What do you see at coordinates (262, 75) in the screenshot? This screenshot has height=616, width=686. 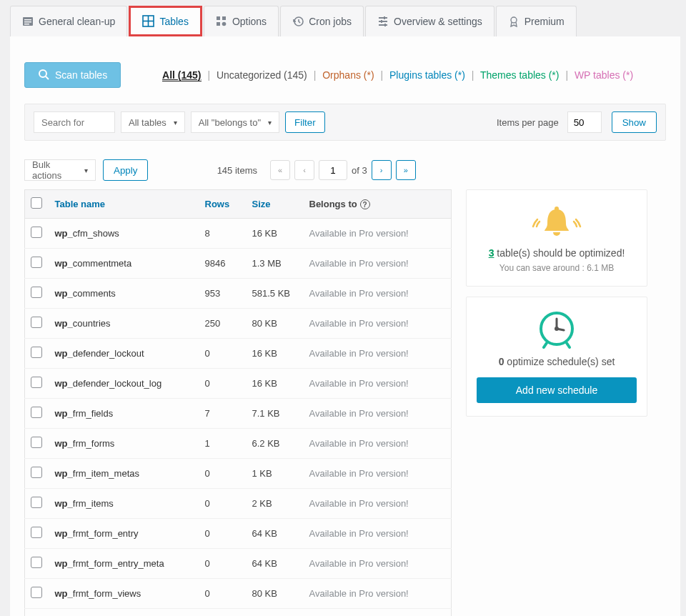 I see `filter-uncategorized: Uncategorized (145)` at bounding box center [262, 75].